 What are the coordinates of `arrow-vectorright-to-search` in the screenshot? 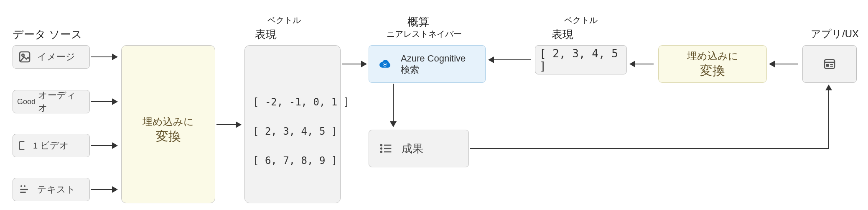 It's located at (512, 60).